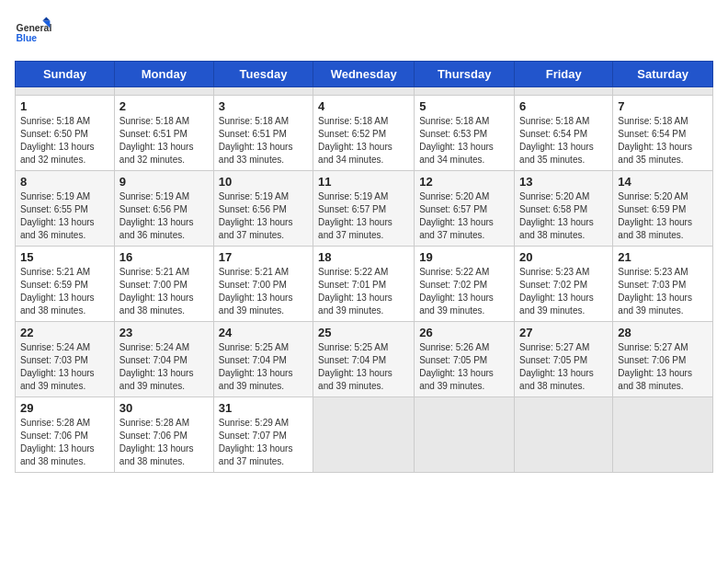  What do you see at coordinates (254, 348) in the screenshot?
I see `sunrise-label: Sunrise: 5:25 AM` at bounding box center [254, 348].